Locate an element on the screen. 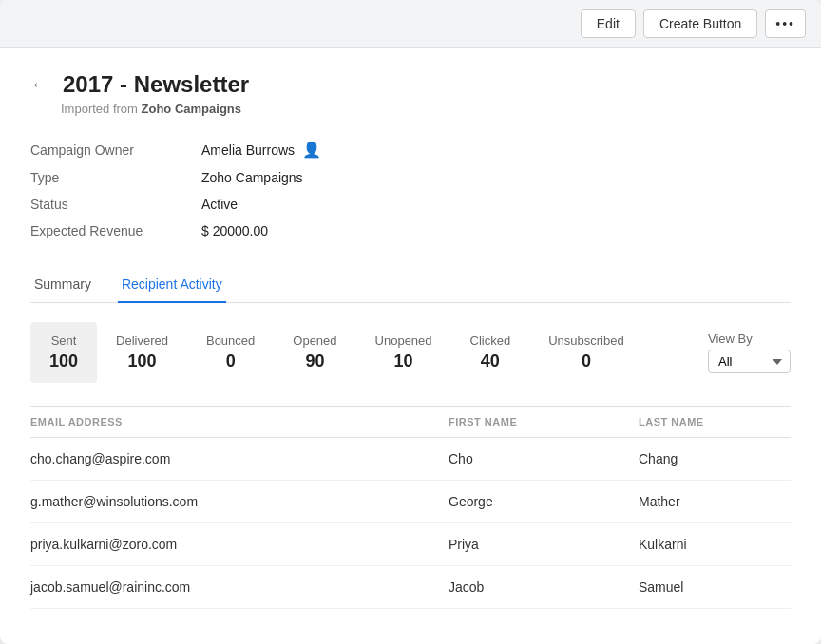  cell-lastname: Samuel is located at coordinates (715, 587).